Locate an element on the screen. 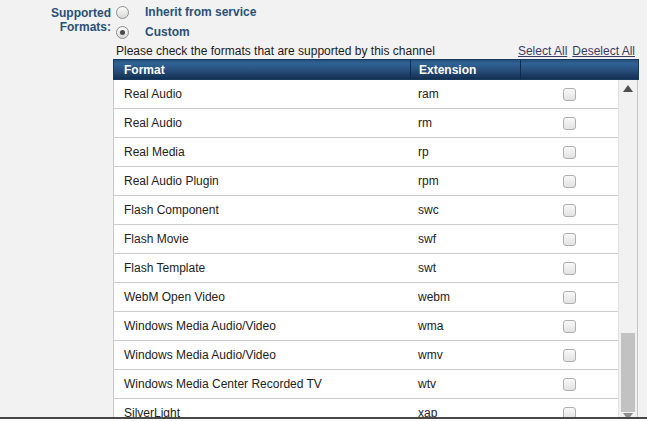 The width and height of the screenshot is (647, 421). column-header-extension: Extension is located at coordinates (465, 70).